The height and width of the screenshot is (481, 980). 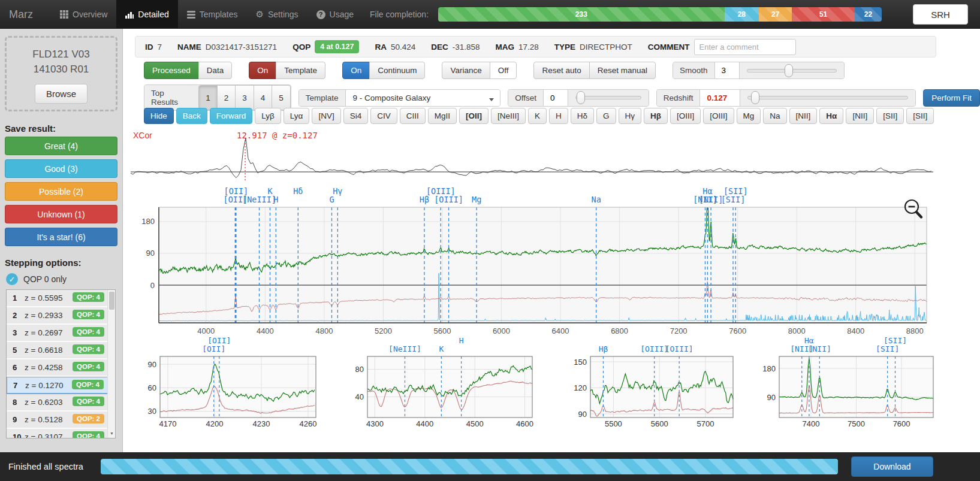 What do you see at coordinates (268, 116) in the screenshot?
I see `line-button-lyβ: Lyβ` at bounding box center [268, 116].